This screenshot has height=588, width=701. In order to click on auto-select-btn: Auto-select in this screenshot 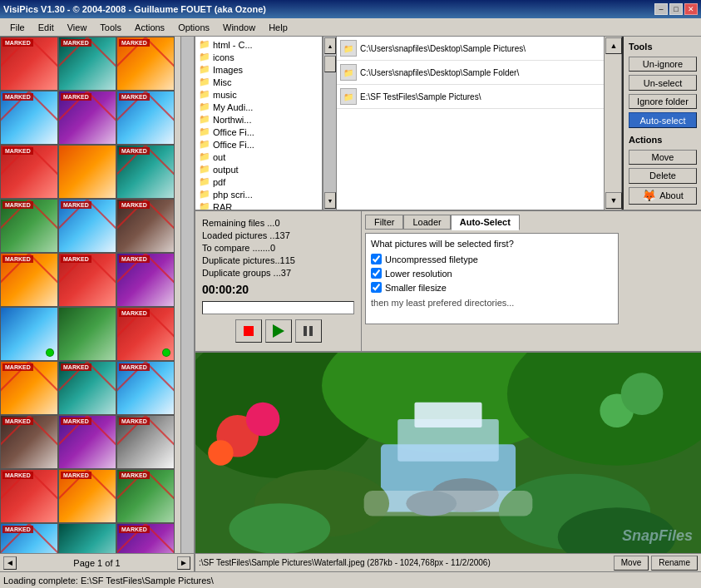, I will do `click(663, 120)`.